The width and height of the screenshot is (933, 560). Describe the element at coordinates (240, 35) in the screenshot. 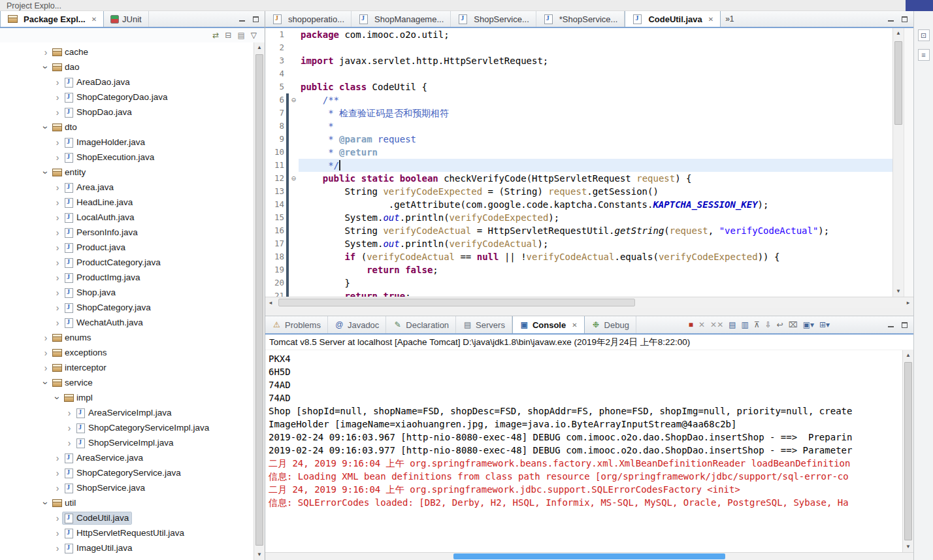

I see `filters-icon: ▤` at that location.